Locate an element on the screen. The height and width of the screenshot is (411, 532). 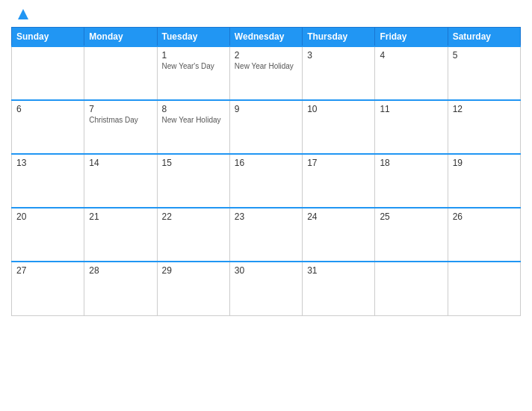
calendar-cell: 7Christmas Day is located at coordinates (121, 127).